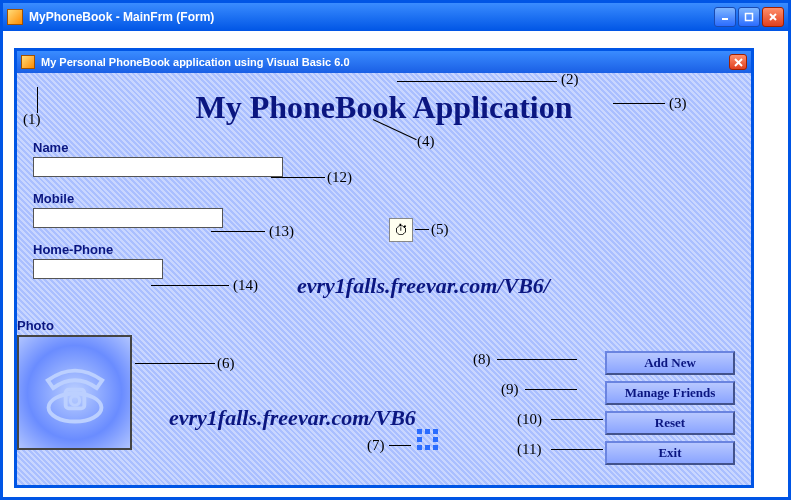 This screenshot has width=791, height=500. Describe the element at coordinates (670, 423) in the screenshot. I see `reset-button: Reset` at that location.